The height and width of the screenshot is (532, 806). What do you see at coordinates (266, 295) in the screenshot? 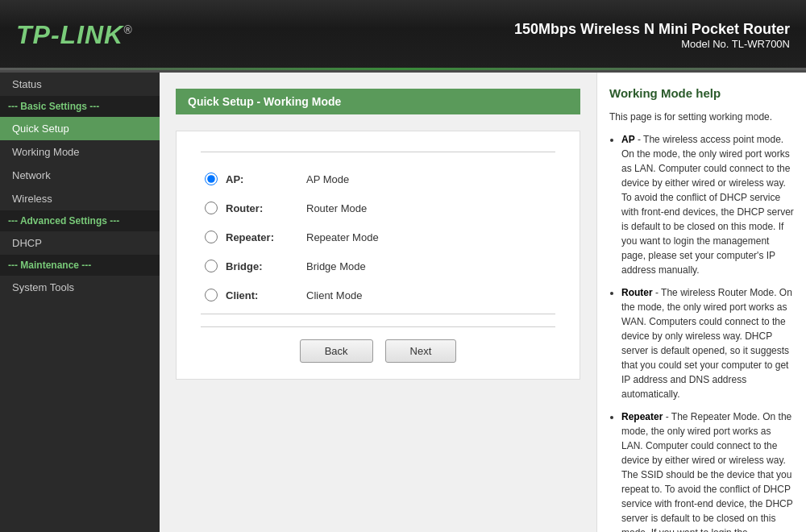
I see `mode-label-client: Client:` at bounding box center [266, 295].